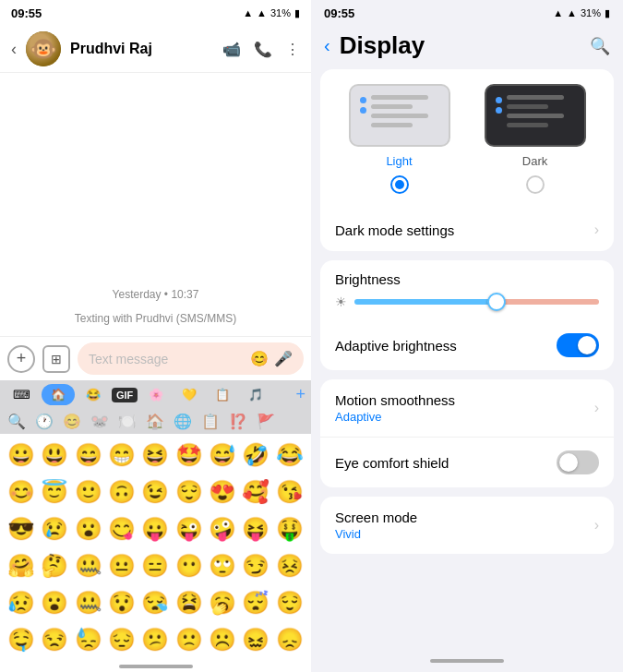 The height and width of the screenshot is (672, 623). I want to click on gif-btn: GIF, so click(125, 395).